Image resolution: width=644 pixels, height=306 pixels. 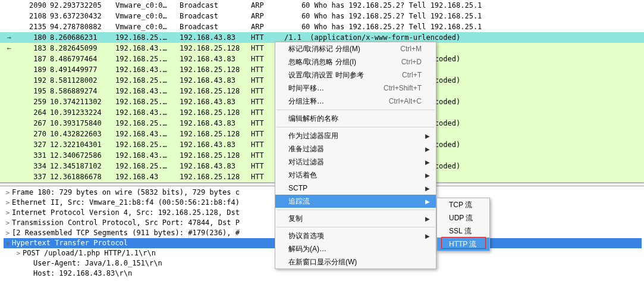 What do you see at coordinates (70, 243) in the screenshot?
I see `detail-text: Hypertext Transfer Protocol` at bounding box center [70, 243].